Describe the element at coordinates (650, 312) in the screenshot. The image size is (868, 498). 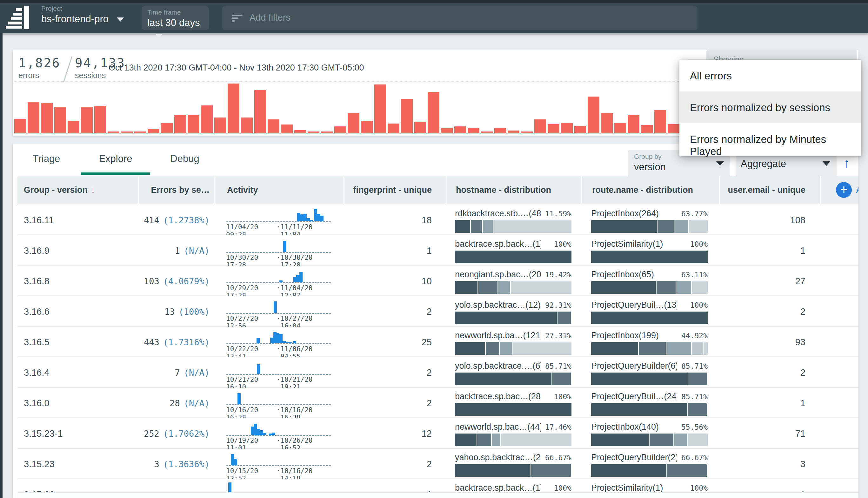
I see `distribution: ProjectQueryBuil…(13)100%` at that location.